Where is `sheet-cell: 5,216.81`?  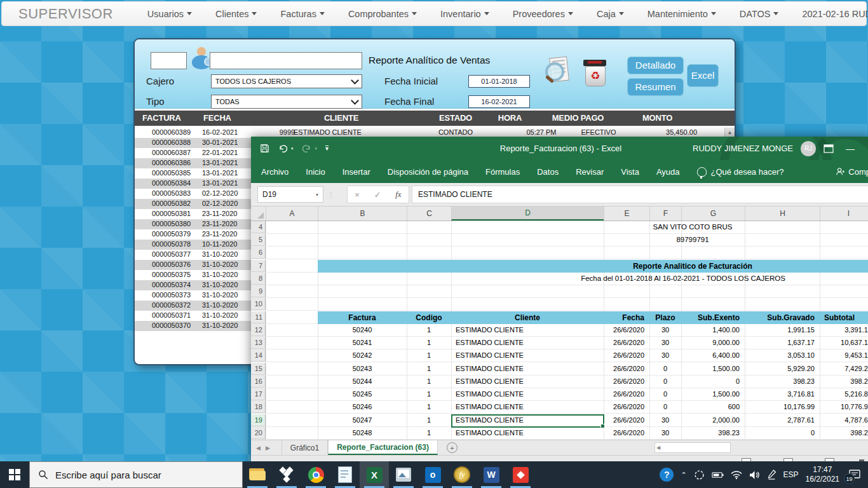 sheet-cell: 5,216.81 is located at coordinates (844, 394).